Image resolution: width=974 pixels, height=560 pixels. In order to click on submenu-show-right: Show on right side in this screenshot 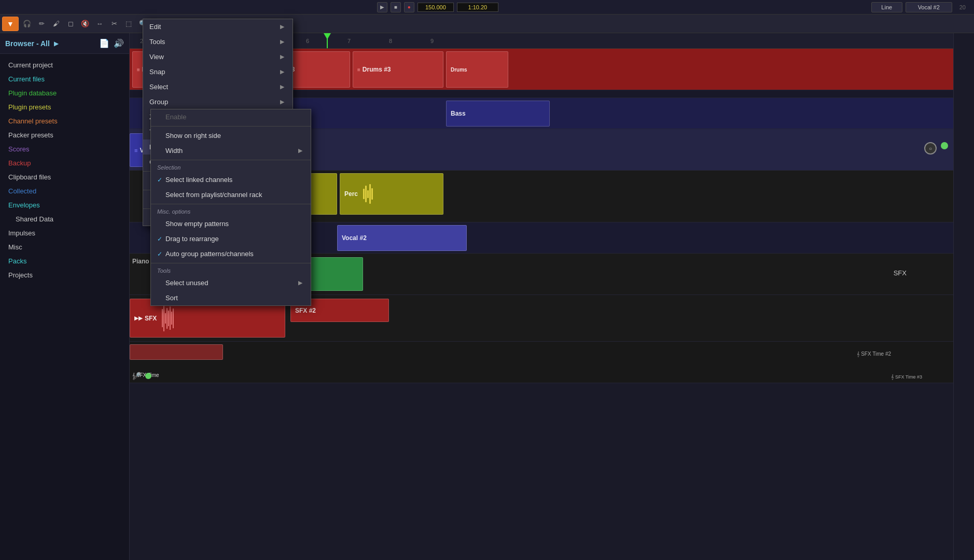, I will do `click(231, 136)`.